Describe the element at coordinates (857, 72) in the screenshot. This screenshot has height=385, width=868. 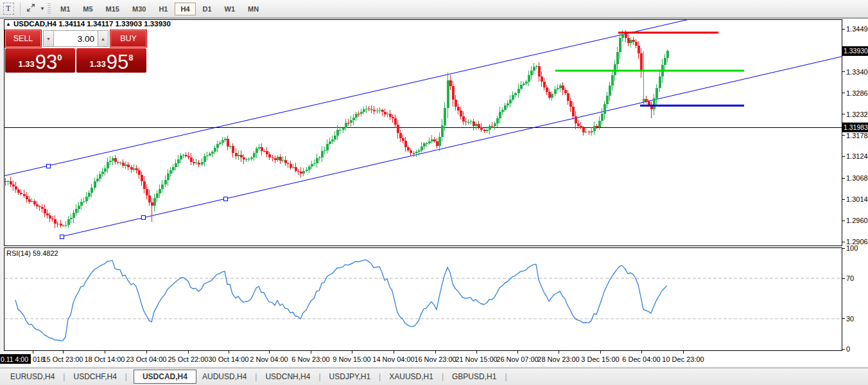
I see `svg-text: 1.33400` at that location.